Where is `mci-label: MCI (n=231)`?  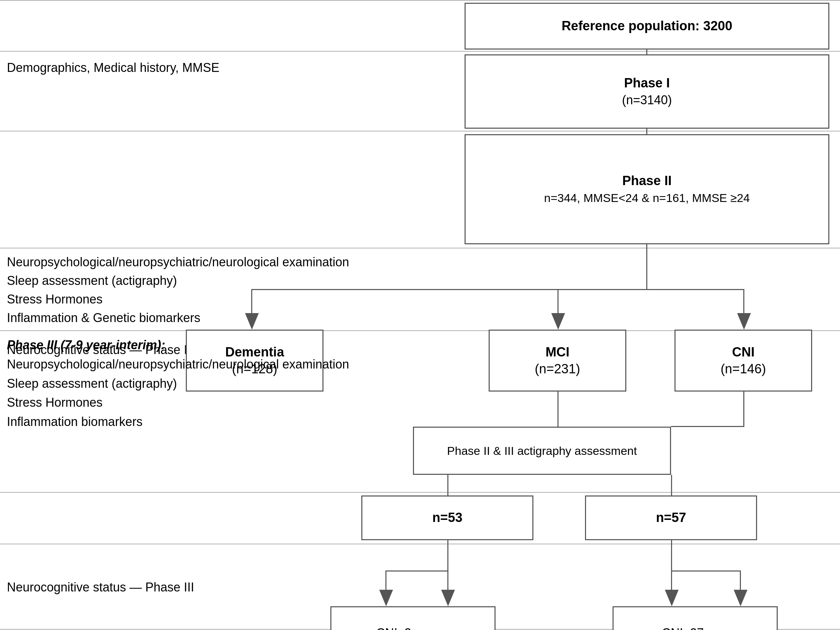
mci-label: MCI (n=231) is located at coordinates (557, 361).